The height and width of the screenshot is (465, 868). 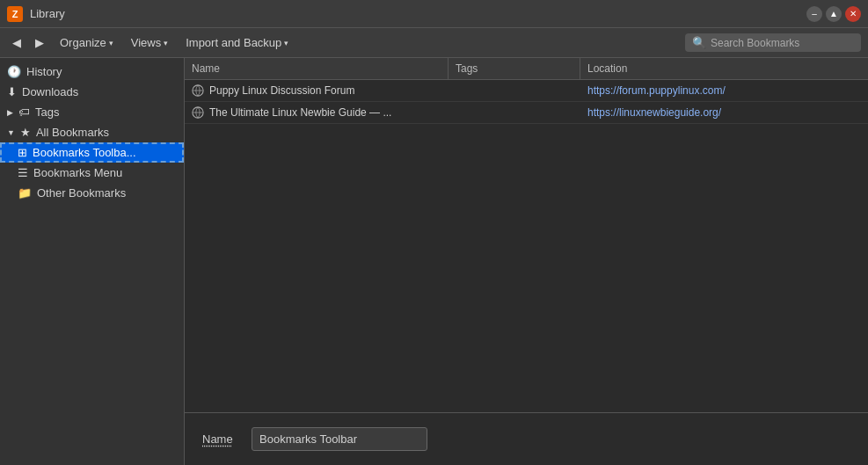 What do you see at coordinates (15, 14) in the screenshot?
I see `app-logo: Z` at bounding box center [15, 14].